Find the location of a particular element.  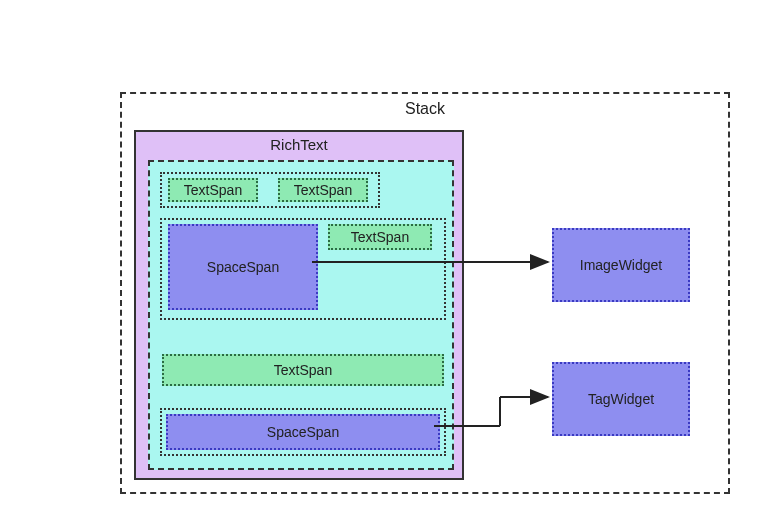

textspan-4: TextSpan is located at coordinates (303, 370).